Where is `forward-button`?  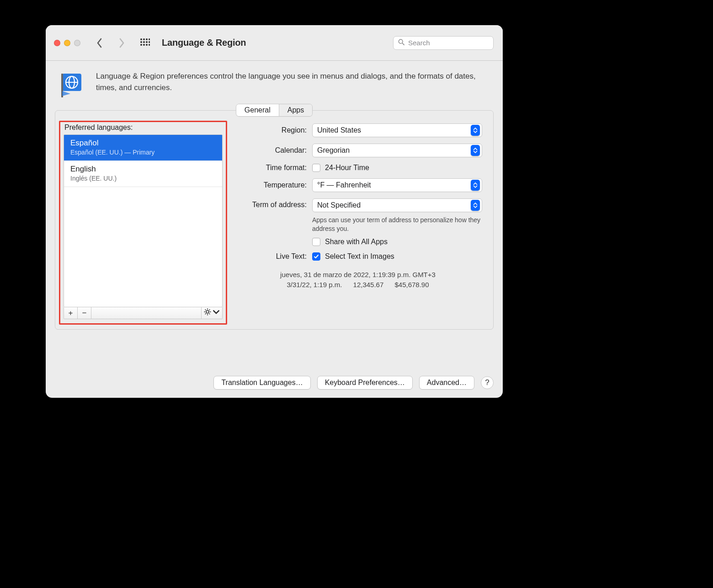
forward-button is located at coordinates (122, 43).